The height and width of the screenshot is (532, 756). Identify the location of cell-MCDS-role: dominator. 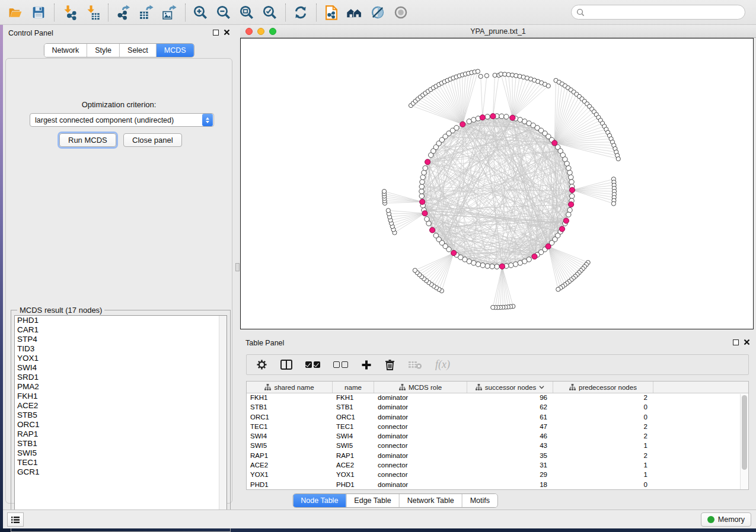
(421, 456).